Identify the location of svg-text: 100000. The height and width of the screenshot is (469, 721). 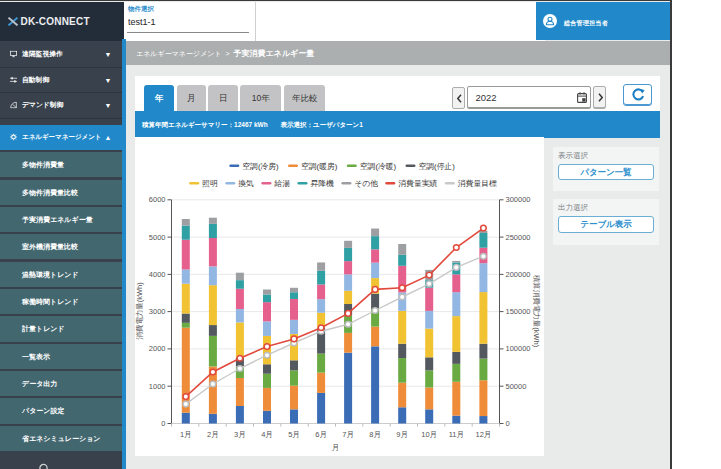
(518, 348).